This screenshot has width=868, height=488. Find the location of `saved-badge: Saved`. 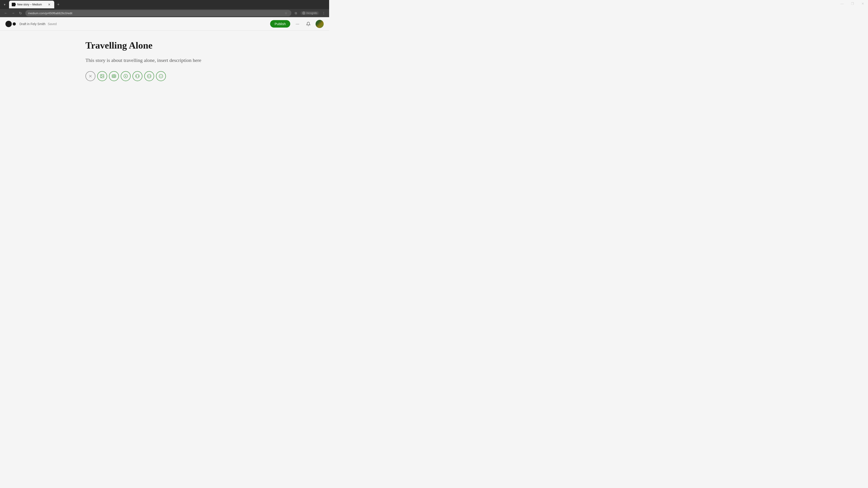

saved-badge: Saved is located at coordinates (52, 24).